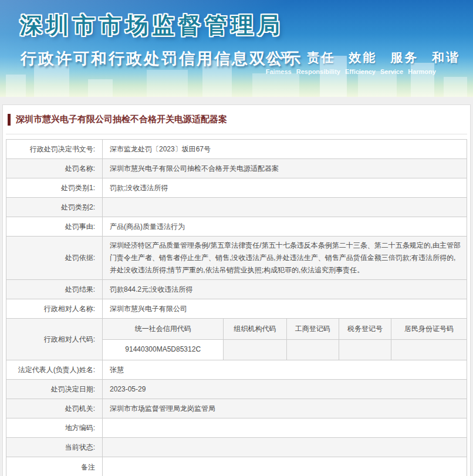 The image size is (473, 476). What do you see at coordinates (163, 329) in the screenshot?
I see `code-header-credit-code: 统一社会信用代码` at bounding box center [163, 329].